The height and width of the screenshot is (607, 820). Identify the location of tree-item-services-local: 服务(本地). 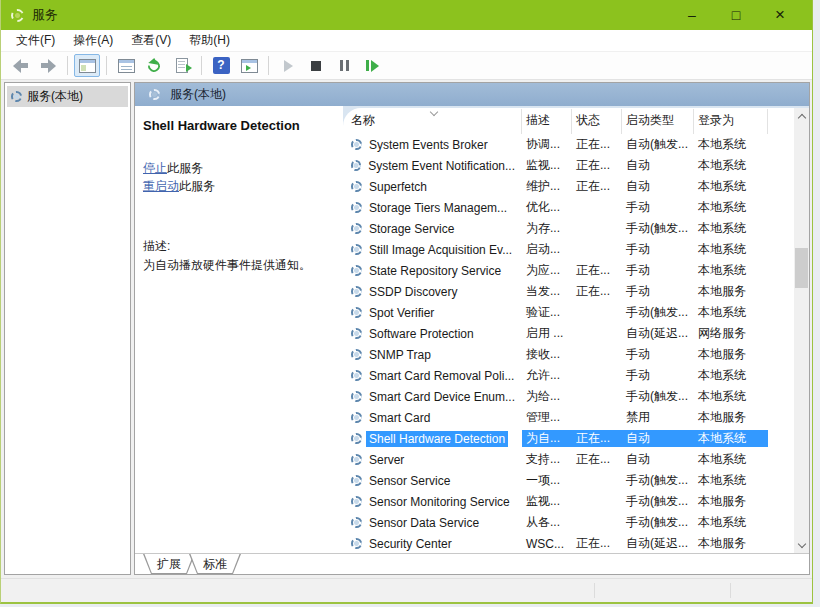
(68, 96).